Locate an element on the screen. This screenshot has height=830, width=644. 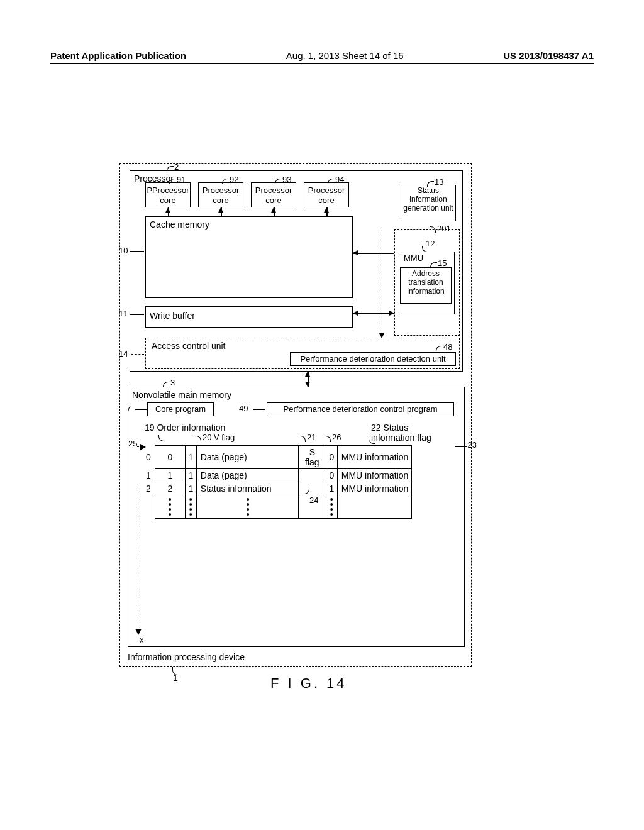
table-row: 1 1 1 Data (page) 0 MMU information is located at coordinates (277, 475).